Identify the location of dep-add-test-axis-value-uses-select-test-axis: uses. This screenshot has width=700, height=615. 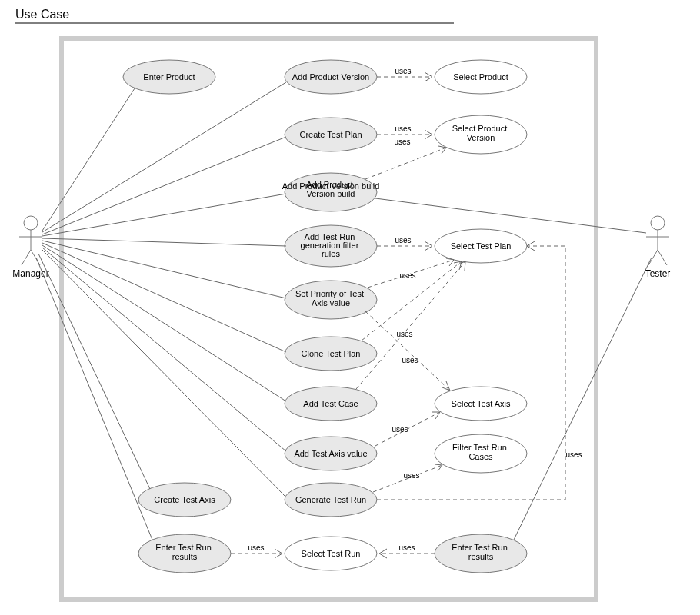
(408, 429).